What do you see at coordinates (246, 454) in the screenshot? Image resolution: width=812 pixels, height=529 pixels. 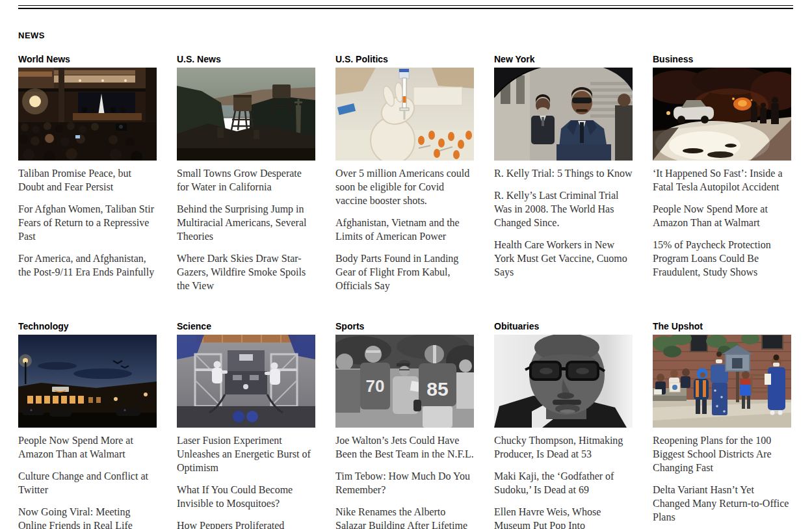 I see `headline-link: Laser Fusion Experiment Unleashes an Ene…` at bounding box center [246, 454].